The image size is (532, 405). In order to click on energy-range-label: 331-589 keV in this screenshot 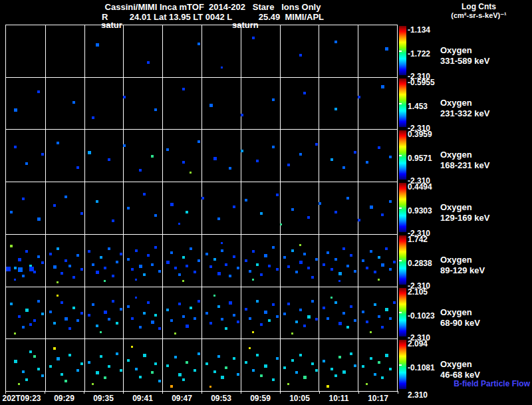, I will do `click(465, 61)`.